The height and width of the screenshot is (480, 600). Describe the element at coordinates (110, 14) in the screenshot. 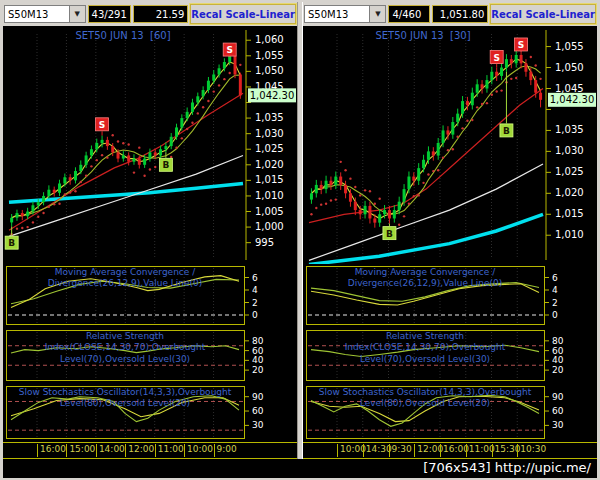

I see `bar-counter-field: 43/291` at that location.